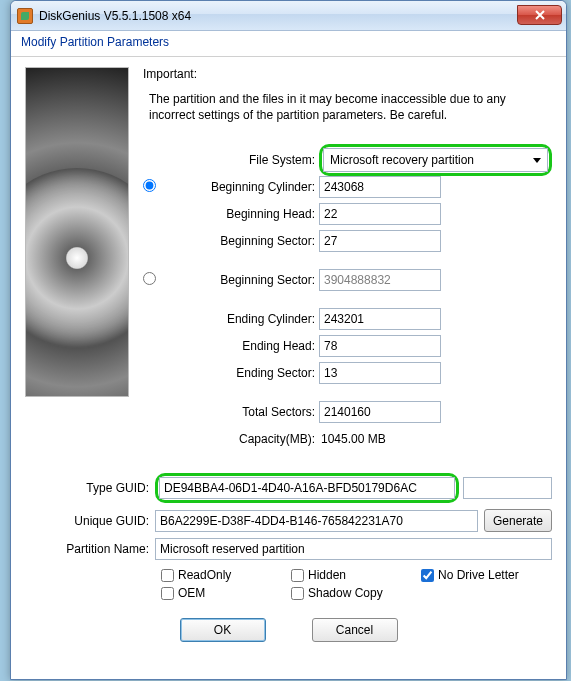 The height and width of the screenshot is (681, 571). What do you see at coordinates (240, 214) in the screenshot?
I see `label-beg-head: Beginning Head:` at bounding box center [240, 214].